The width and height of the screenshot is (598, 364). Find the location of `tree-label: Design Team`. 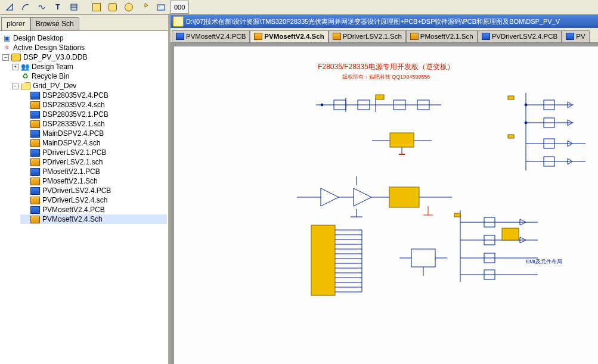

tree-label: Design Team is located at coordinates (52, 67).